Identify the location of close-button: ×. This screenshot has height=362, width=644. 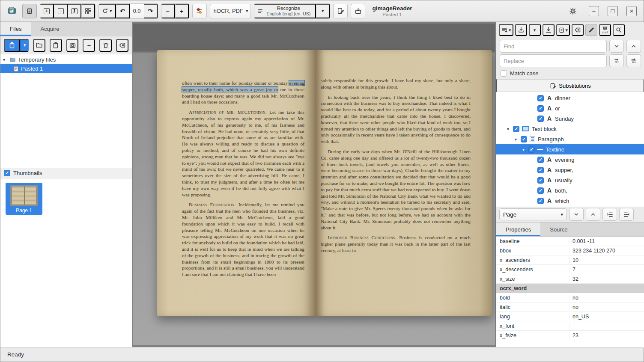
(632, 11).